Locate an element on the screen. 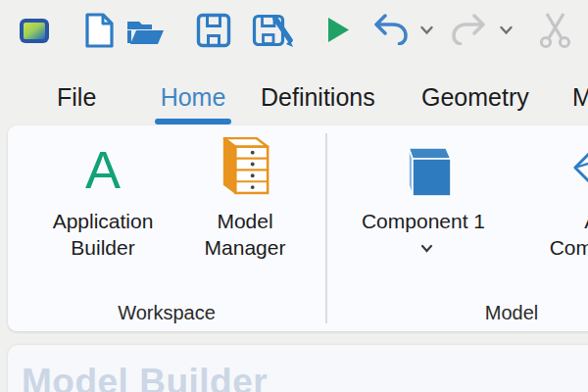  redo-button is located at coordinates (468, 29).